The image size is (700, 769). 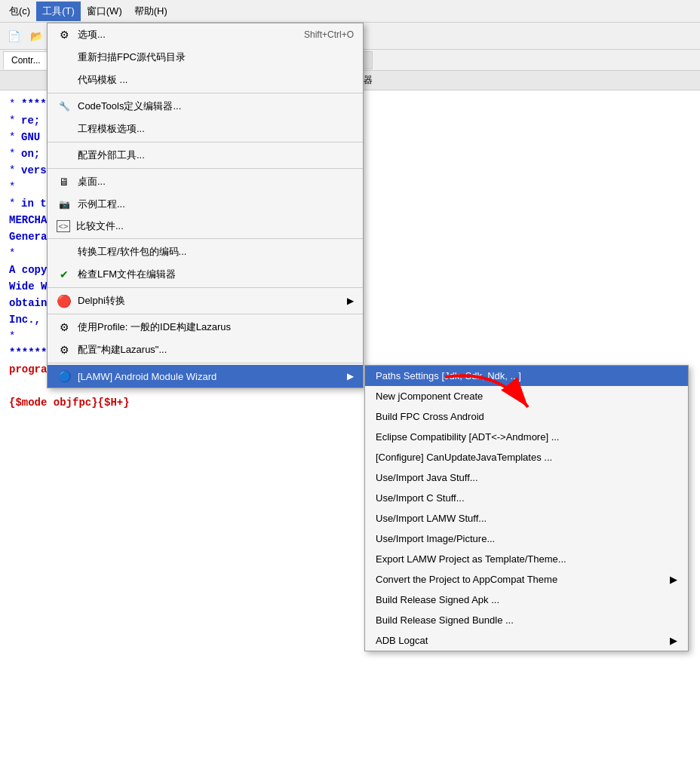 What do you see at coordinates (674, 579) in the screenshot?
I see `appcompat-arrow: ▶` at bounding box center [674, 579].